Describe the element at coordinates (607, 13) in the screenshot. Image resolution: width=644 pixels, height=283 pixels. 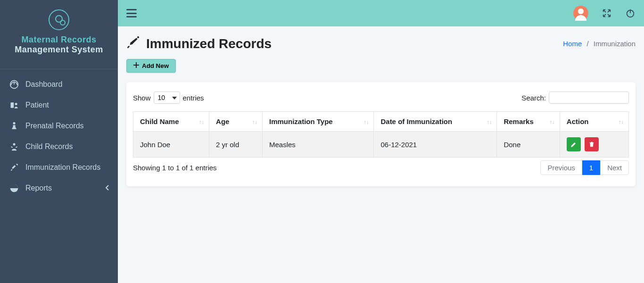
I see `fullscreen-icon` at that location.